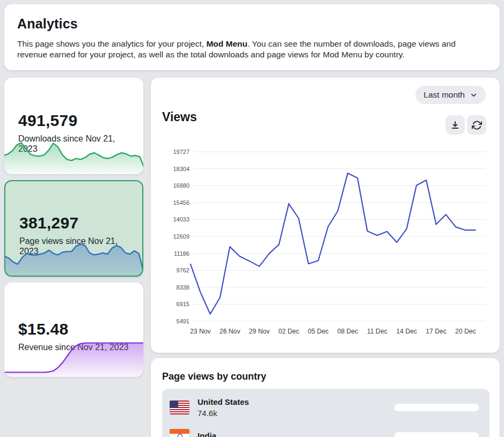  I want to click on svg-text: 11186, so click(181, 254).